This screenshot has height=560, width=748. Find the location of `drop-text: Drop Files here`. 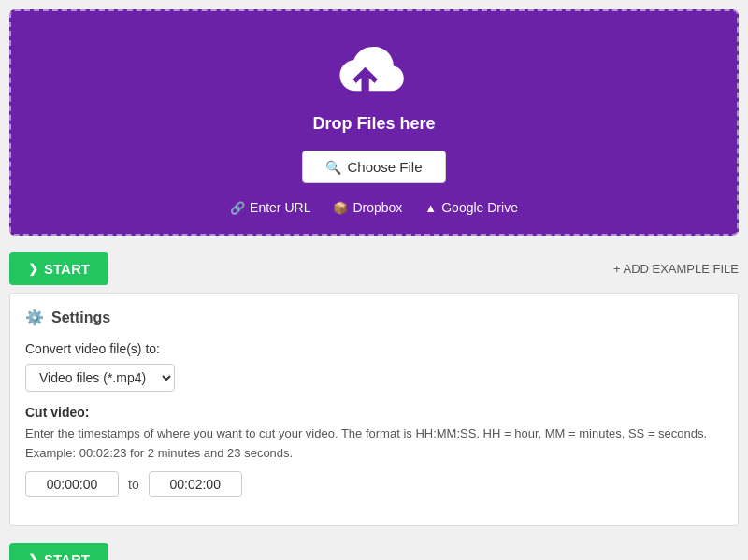

drop-text: Drop Files here is located at coordinates (374, 123).